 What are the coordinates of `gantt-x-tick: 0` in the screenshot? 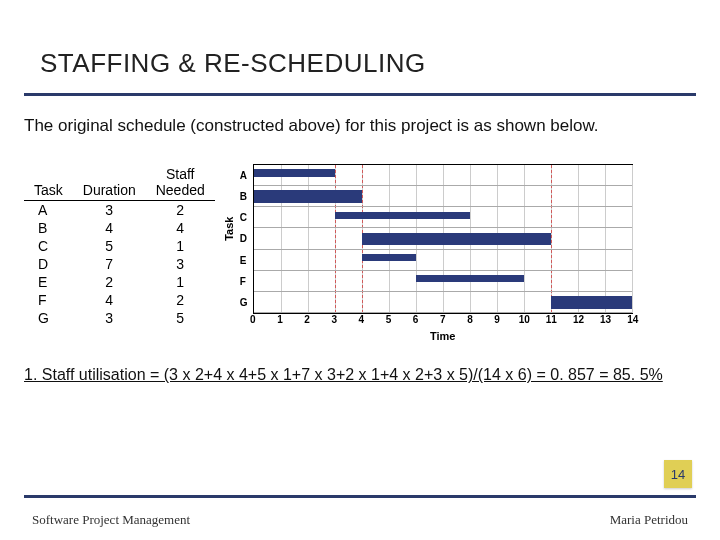 It's located at (253, 320).